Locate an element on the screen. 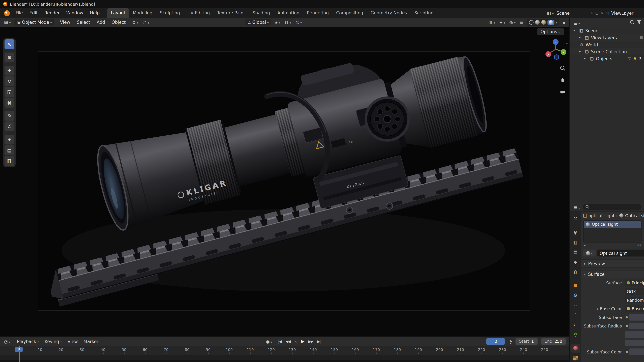 This screenshot has width=644, height=362. timeline-editor-type-button is located at coordinates (7, 341).